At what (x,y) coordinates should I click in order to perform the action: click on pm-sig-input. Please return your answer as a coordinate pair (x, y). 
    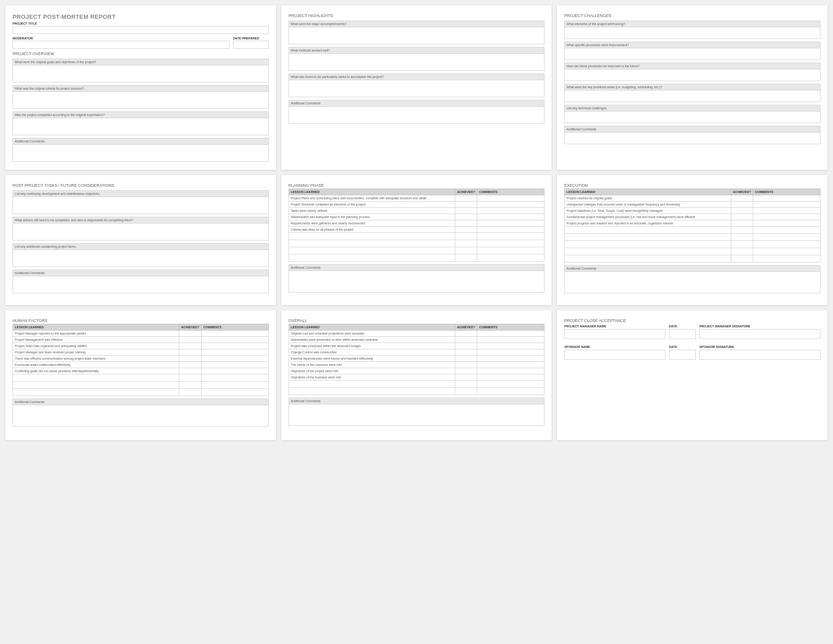
    Looking at the image, I should click on (760, 334).